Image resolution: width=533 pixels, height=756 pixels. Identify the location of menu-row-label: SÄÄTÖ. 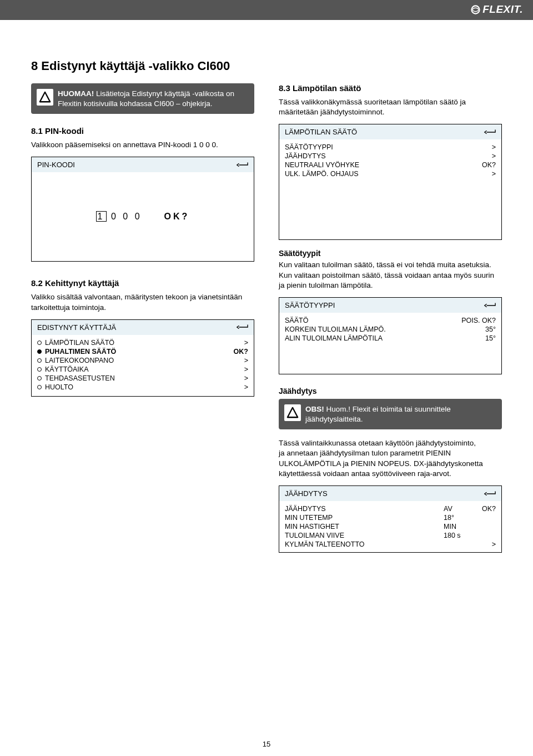
(296, 321).